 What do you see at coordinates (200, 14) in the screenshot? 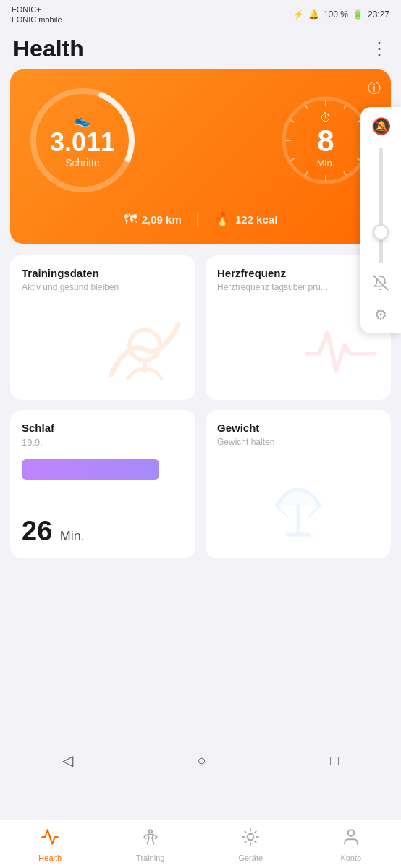
I see `status-bar: FONIC+ FONIC mobile ⚡ 🔔 100 % 🔋 23:27` at bounding box center [200, 14].